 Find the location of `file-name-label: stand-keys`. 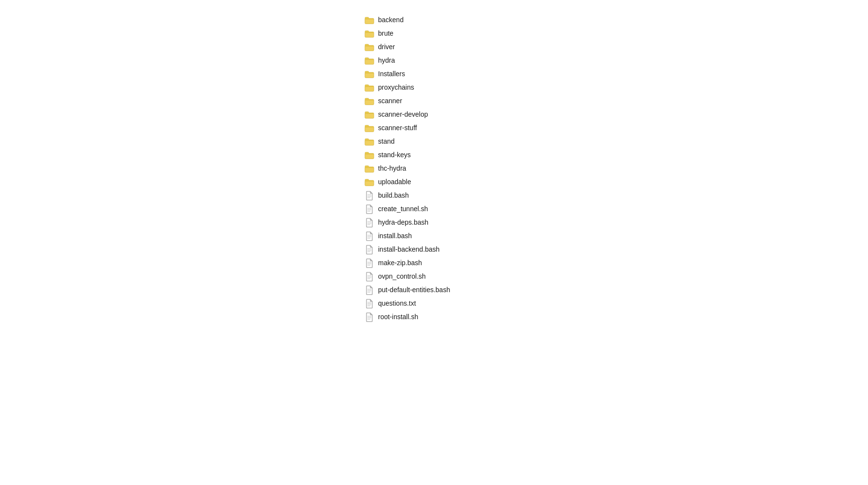

file-name-label: stand-keys is located at coordinates (394, 155).